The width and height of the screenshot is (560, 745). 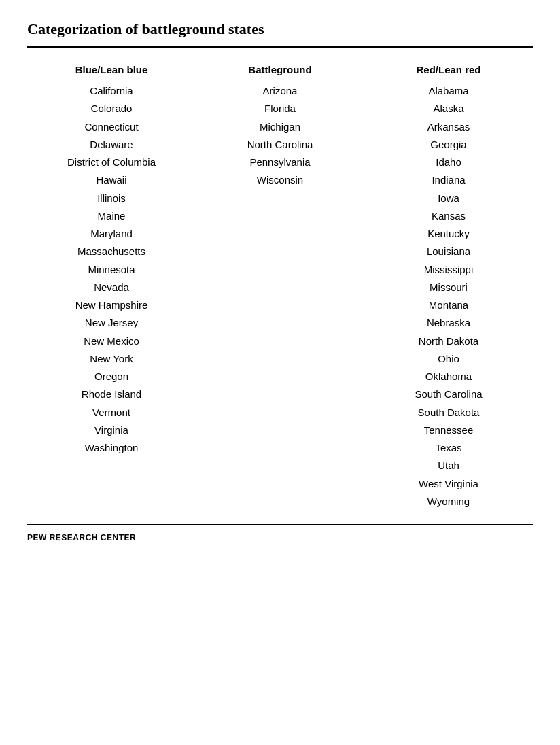 What do you see at coordinates (449, 341) in the screenshot?
I see `list-item: North Dakota` at bounding box center [449, 341].